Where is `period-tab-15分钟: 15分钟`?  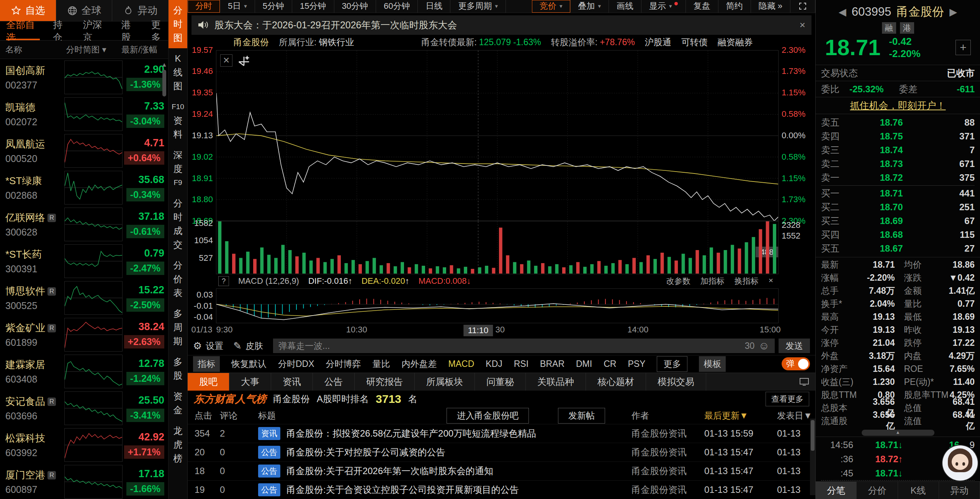 period-tab-15分钟: 15分钟 is located at coordinates (313, 6).